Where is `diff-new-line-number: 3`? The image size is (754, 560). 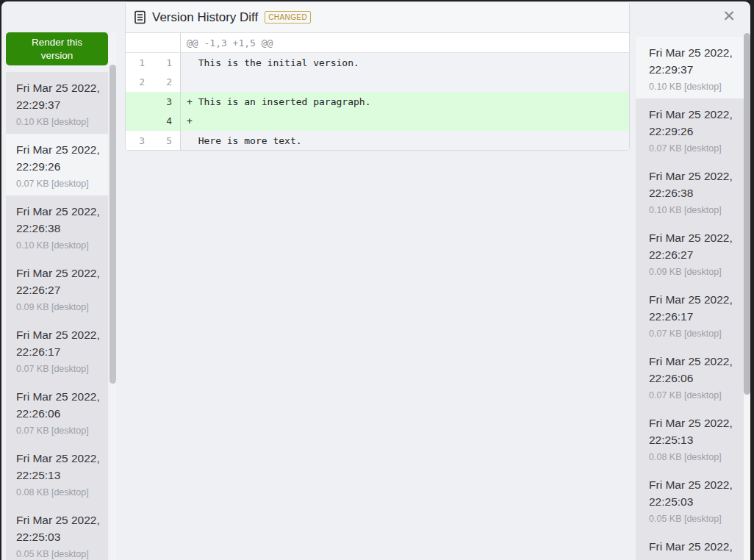
diff-new-line-number: 3 is located at coordinates (166, 101).